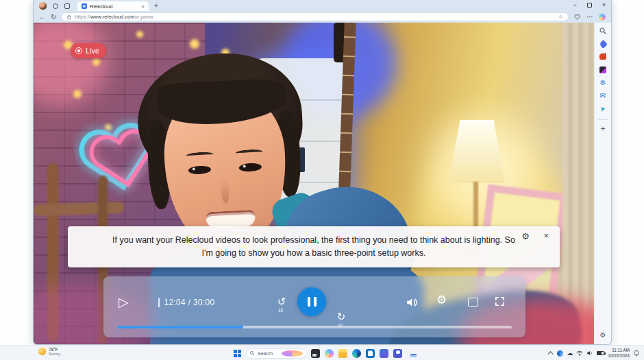  What do you see at coordinates (53, 17) in the screenshot?
I see `refresh-button: ↻` at bounding box center [53, 17].